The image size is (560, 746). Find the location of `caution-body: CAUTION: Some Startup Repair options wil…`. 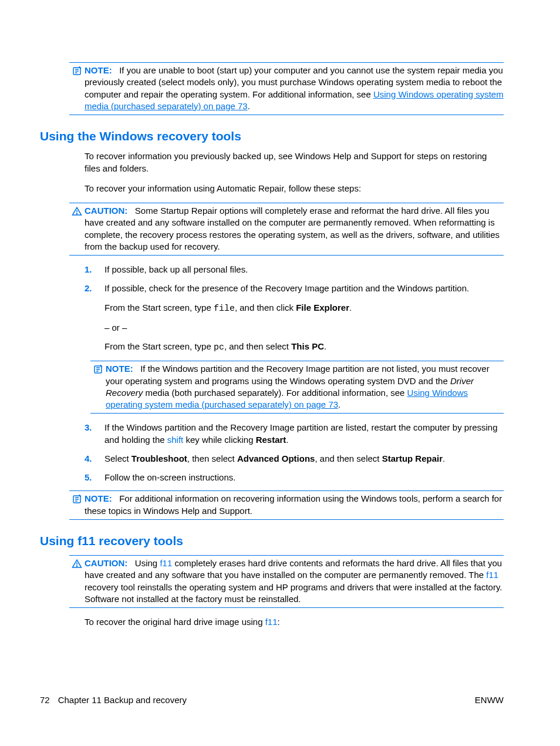

caution-body: CAUTION: Some Startup Repair options wil… is located at coordinates (294, 229).